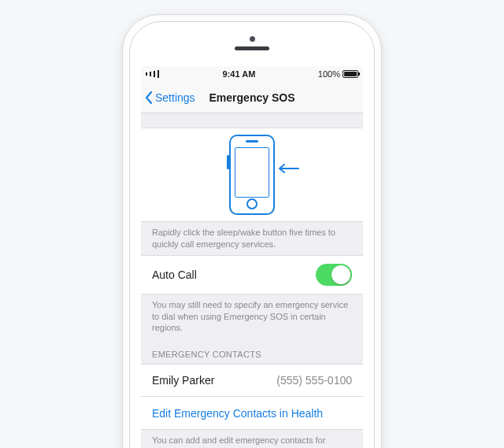  What do you see at coordinates (175, 98) in the screenshot?
I see `back-label: Settings` at bounding box center [175, 98].